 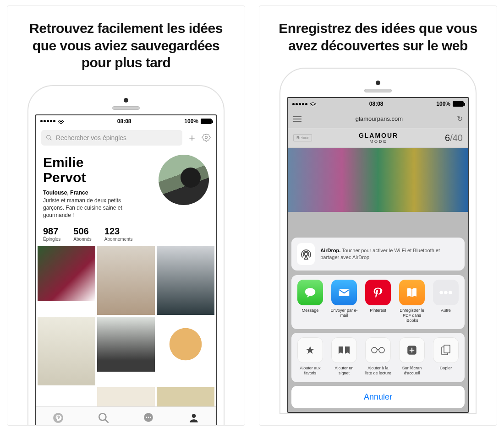 I want to click on share-app-more: •••Autre, so click(x=446, y=301).